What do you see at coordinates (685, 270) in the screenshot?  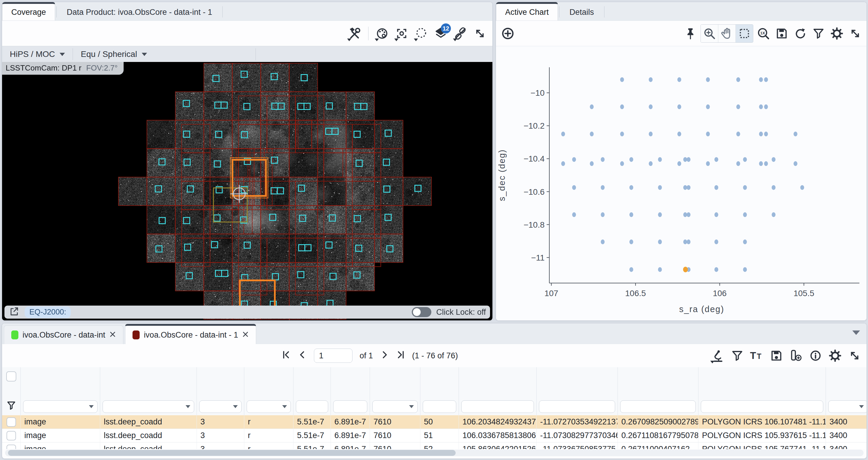 I see `selected-data-point` at bounding box center [685, 270].